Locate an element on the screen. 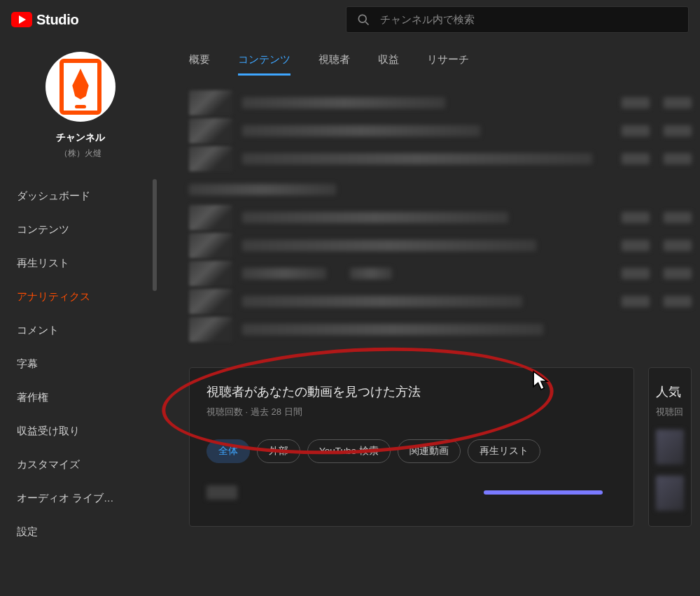  youtube-icon is located at coordinates (22, 20).